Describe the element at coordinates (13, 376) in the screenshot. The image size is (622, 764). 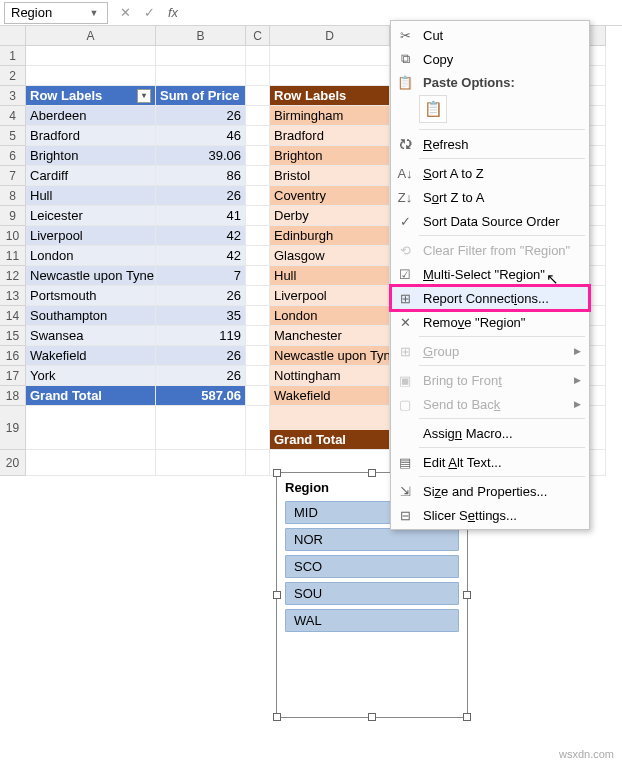
I see `row-header: 17` at that location.